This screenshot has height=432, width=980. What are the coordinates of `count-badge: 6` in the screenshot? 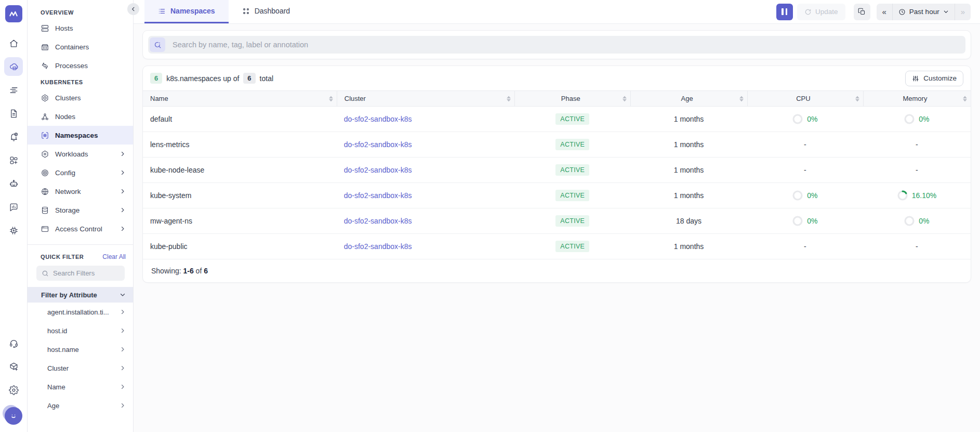 It's located at (156, 78).